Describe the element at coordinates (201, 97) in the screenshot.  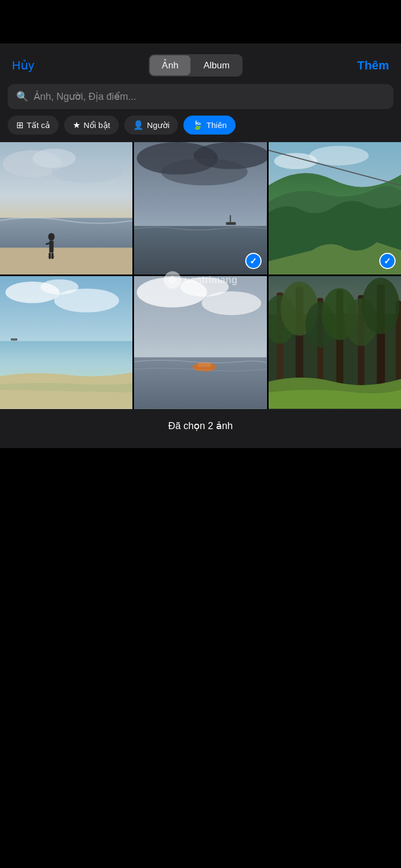
I see `search-bar: 🔍 Ảnh, Người, Địa điểm...` at that location.